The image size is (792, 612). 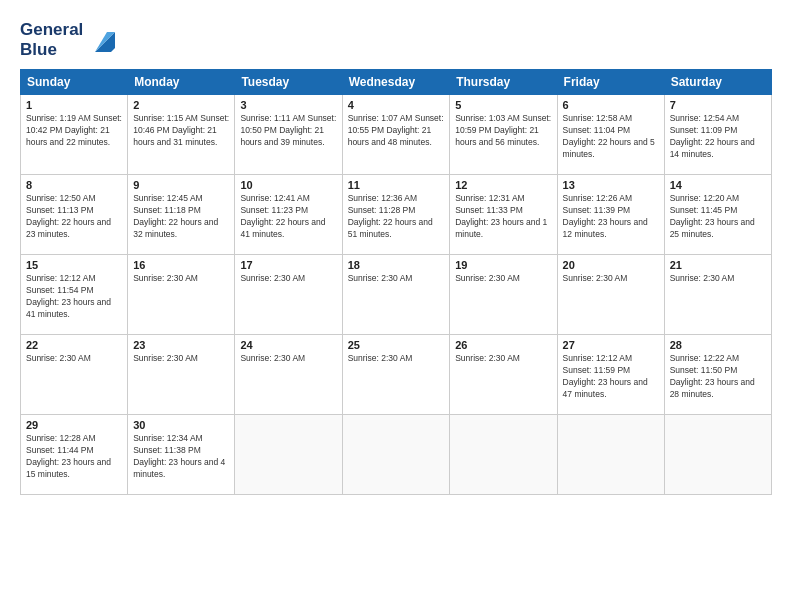 What do you see at coordinates (74, 295) in the screenshot?
I see `calendar-cell: 15Sunrise: 12:12 AM Sunset: 11:54 PM Day…` at bounding box center [74, 295].